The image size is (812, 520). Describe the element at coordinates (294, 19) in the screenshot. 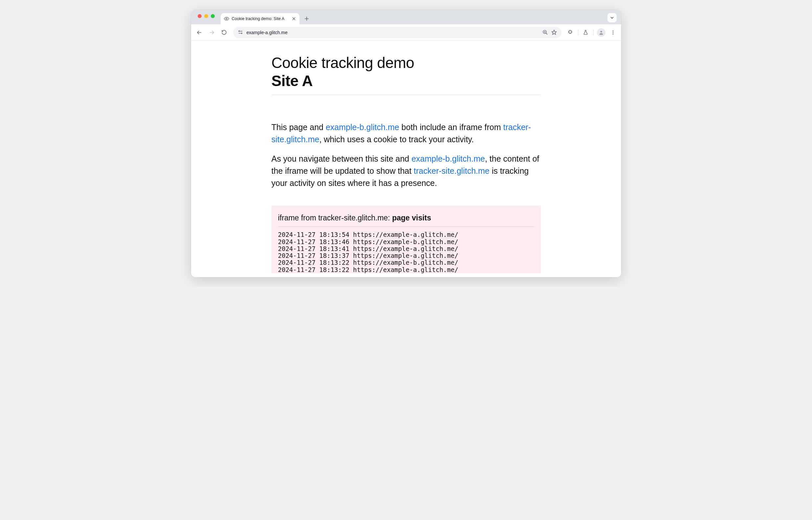

I see `close-tab-button` at that location.